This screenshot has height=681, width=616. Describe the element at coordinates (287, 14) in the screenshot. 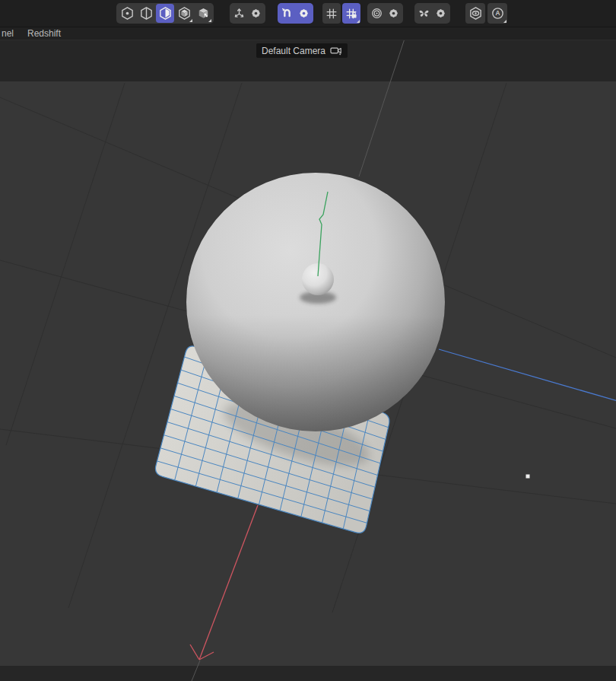

I see `snap-toggle-button` at that location.